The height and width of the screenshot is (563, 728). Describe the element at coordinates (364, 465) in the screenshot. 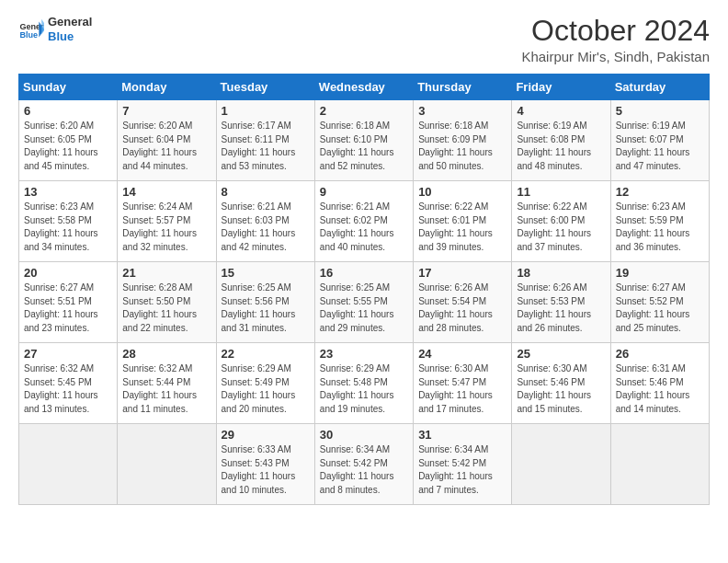

I see `calendar-row: 29Sunrise: 6:33 AMSunset: 5:43 PMDayligh…` at that location.